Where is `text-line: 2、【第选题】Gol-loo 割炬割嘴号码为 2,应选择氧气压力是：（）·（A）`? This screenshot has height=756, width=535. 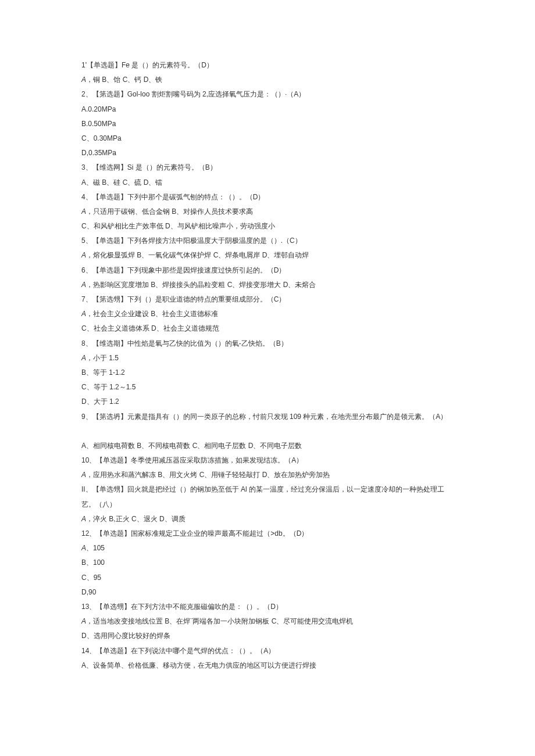
text-line: 2、【第选题】Gol-loo 割炬割嘴号码为 2,应选择氧气压力是：（）·（A） is located at coordinates (268, 94).